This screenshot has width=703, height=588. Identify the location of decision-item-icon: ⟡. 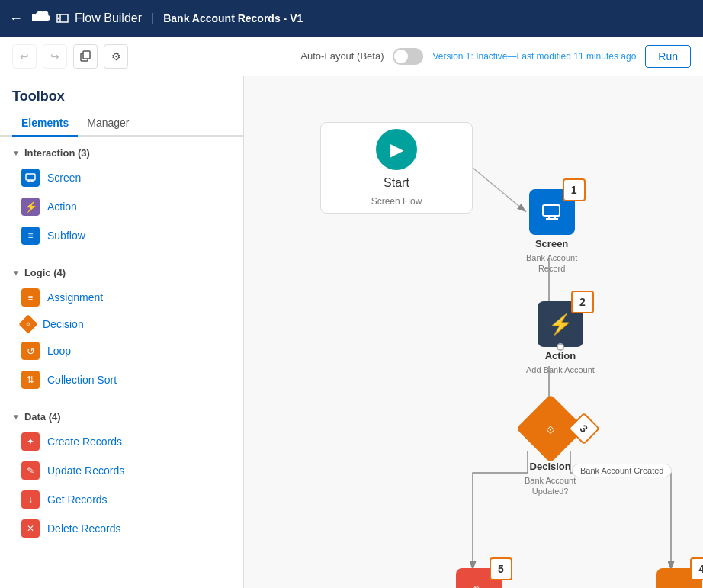
(27, 323).